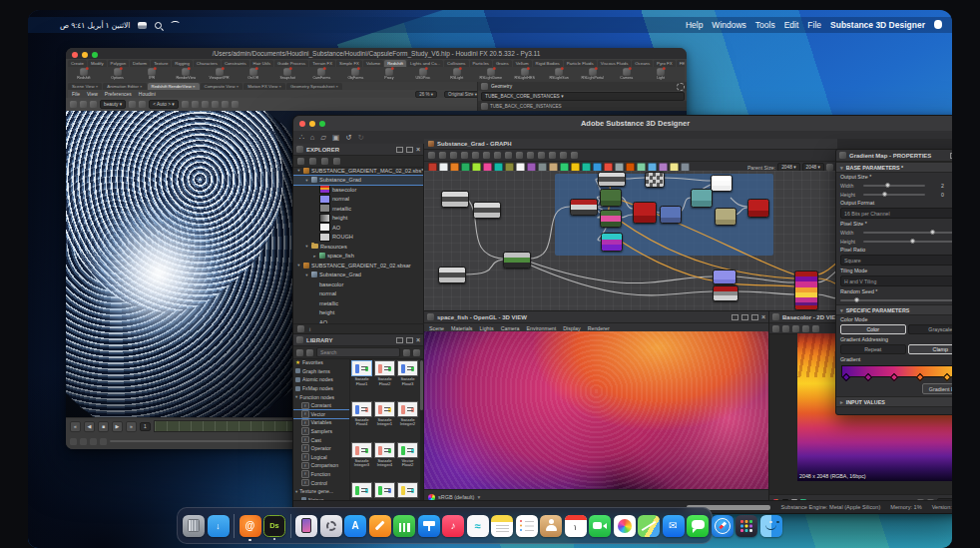  Describe the element at coordinates (306, 526) in the screenshot. I see `dock-item-iphone` at that location.